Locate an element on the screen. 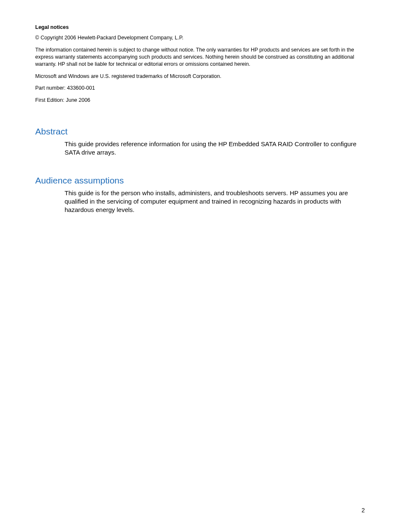 The image size is (400, 532). audience-body: This guide is for the person who install… is located at coordinates (215, 202).